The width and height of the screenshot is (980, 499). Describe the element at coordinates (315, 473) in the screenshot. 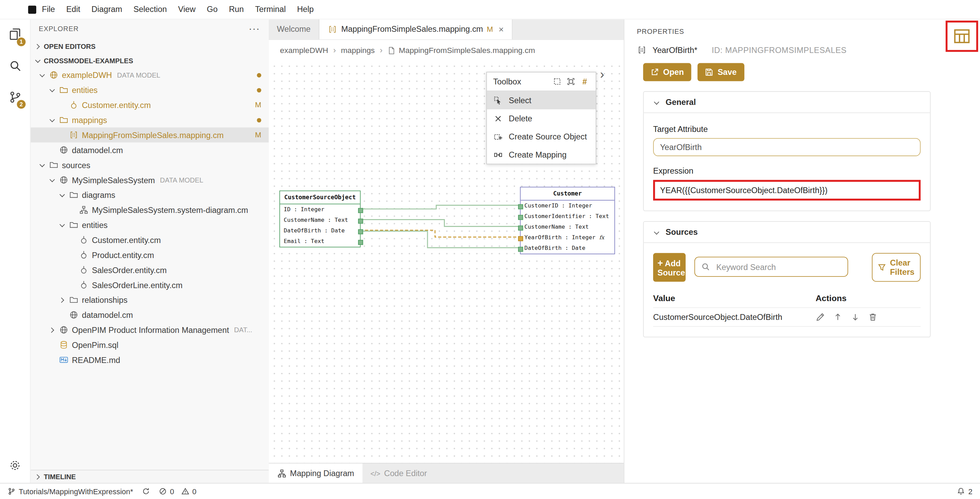

I see `tab-mapping-diagram: Mapping Diagram` at that location.